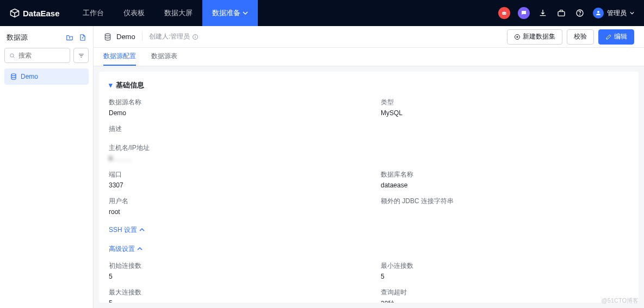  I want to click on value-host: 8 . . . . ., so click(120, 159).